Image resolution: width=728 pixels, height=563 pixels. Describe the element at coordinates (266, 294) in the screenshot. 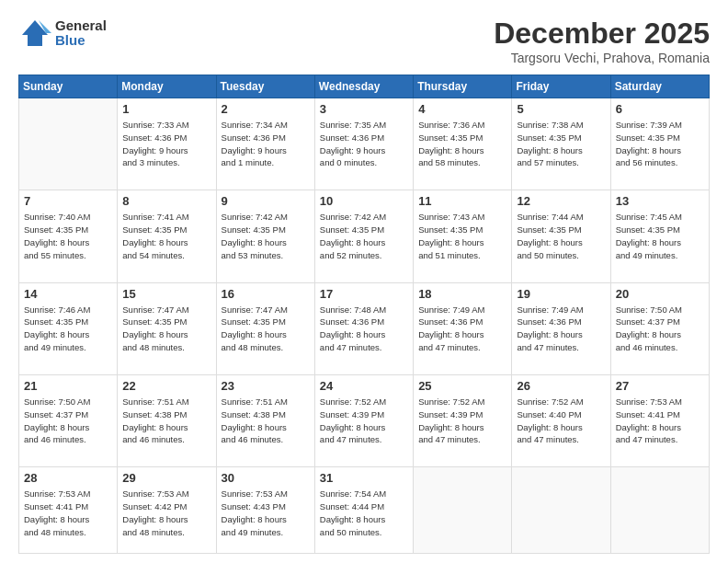

I see `day-number: 16` at that location.